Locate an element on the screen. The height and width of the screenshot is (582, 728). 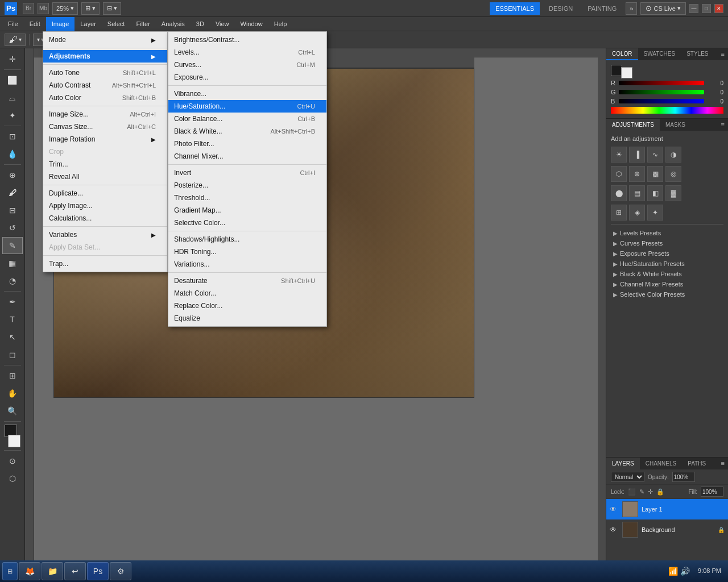
taskbar-folder: 📁 is located at coordinates (52, 571).